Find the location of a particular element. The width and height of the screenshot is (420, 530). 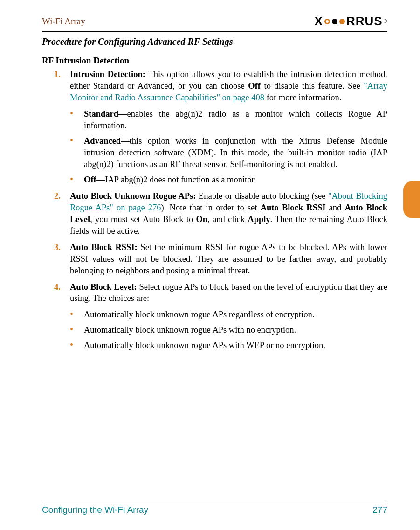

list-item: • Advanced—this option works in conjunct… is located at coordinates (214, 153).